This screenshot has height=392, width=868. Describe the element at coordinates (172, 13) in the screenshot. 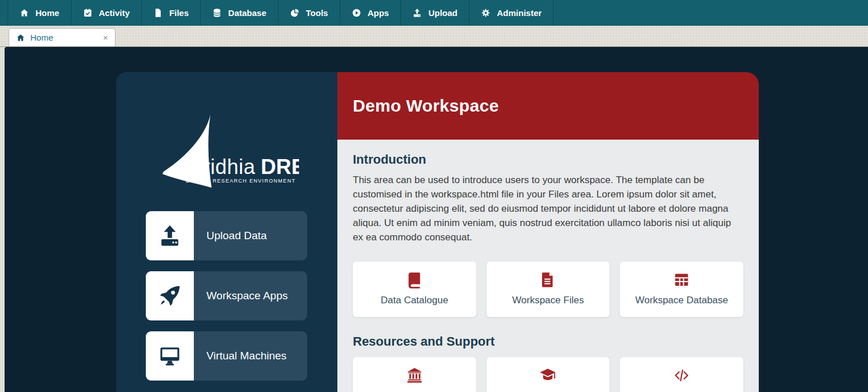

I see `nav-item-files: Files` at that location.